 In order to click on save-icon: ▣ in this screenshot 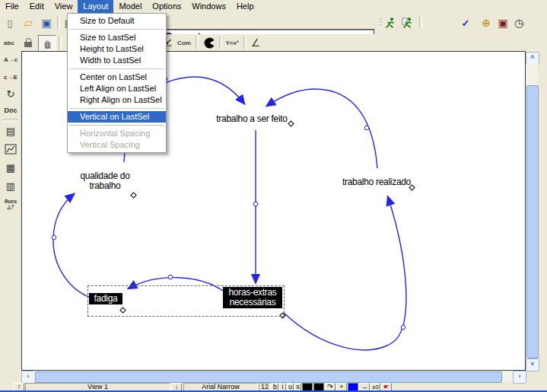, I will do `click(46, 23)`.